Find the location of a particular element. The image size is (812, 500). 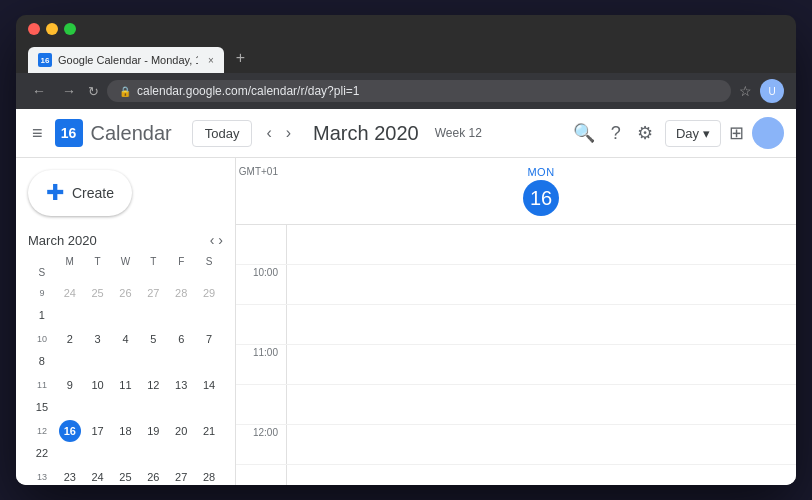

tabs-bar: 16 Google Calendar - Monday, 16 ... × + is located at coordinates (406, 58).